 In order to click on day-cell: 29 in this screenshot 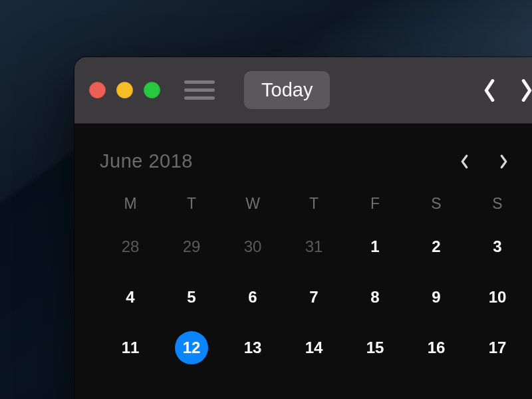, I will do `click(192, 247)`.